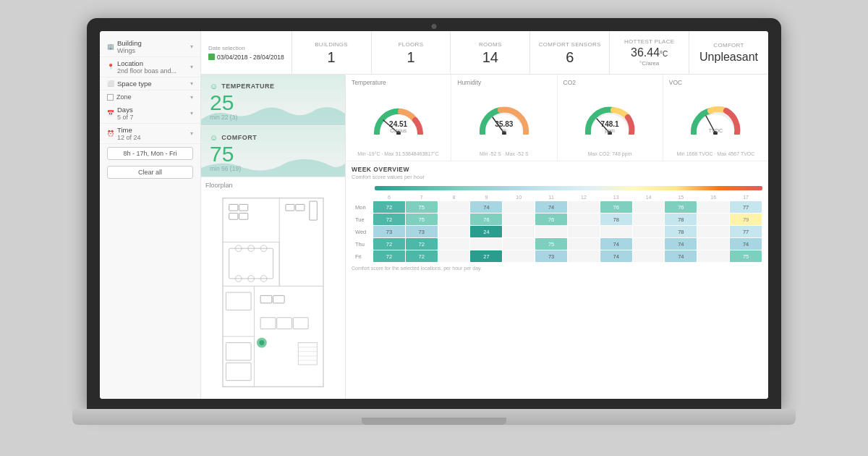 This screenshot has width=868, height=456. I want to click on sensor-humidity: Humidity, so click(504, 117).